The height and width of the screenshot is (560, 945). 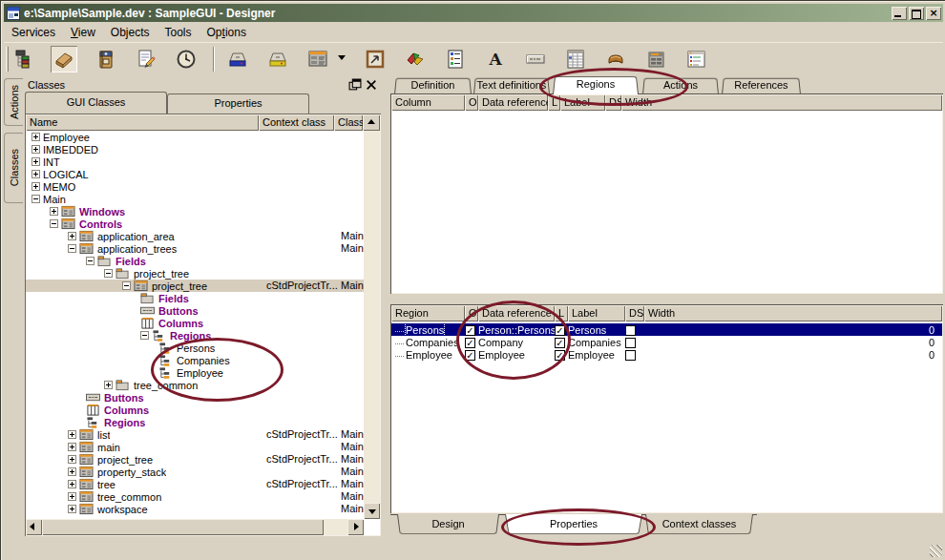 I want to click on toolbar-font-button: A, so click(x=495, y=59).